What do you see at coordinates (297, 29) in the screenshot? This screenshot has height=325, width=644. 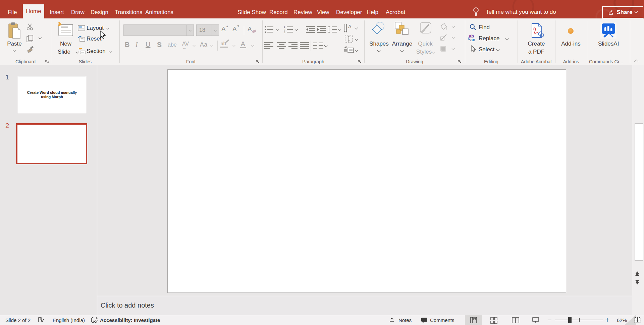 I see `numbering-chevron-icon` at bounding box center [297, 29].